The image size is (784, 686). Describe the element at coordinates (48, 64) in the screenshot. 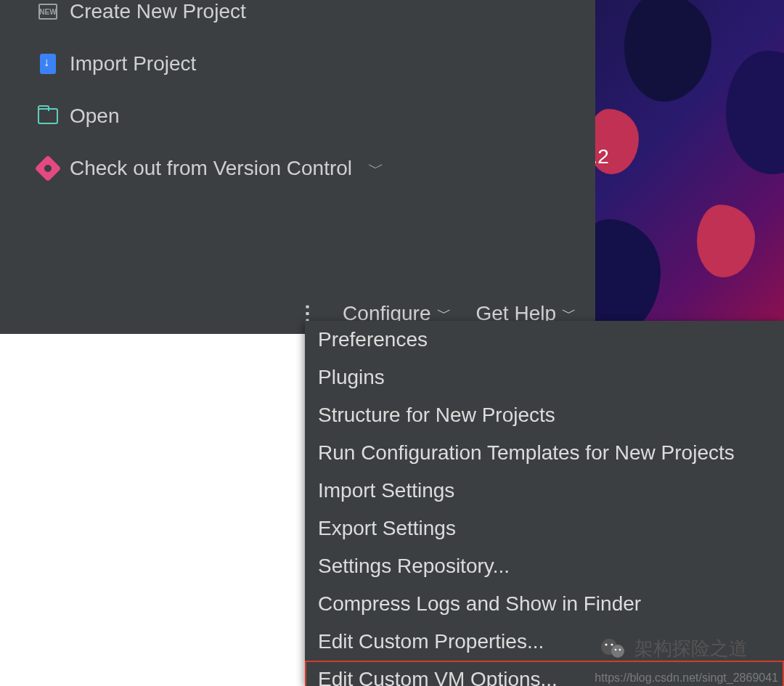

I see `import-icon` at that location.